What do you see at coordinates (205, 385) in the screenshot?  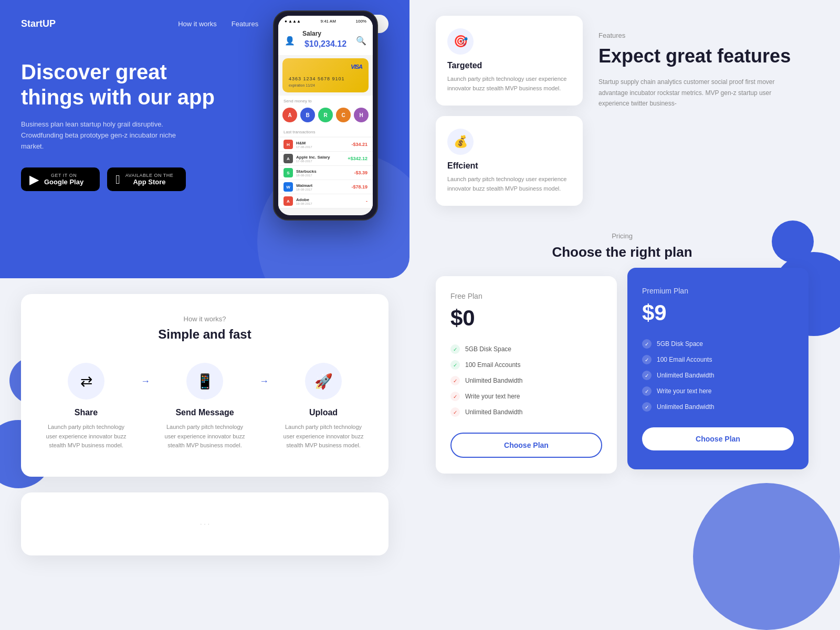 I see `how-it-works-section: How it works? Simple and fast ⇄ Share La…` at bounding box center [205, 385].